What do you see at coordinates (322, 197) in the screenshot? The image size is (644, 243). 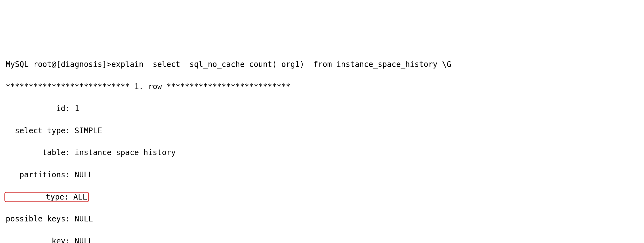 I see `field-type: type: ALL` at bounding box center [322, 197].